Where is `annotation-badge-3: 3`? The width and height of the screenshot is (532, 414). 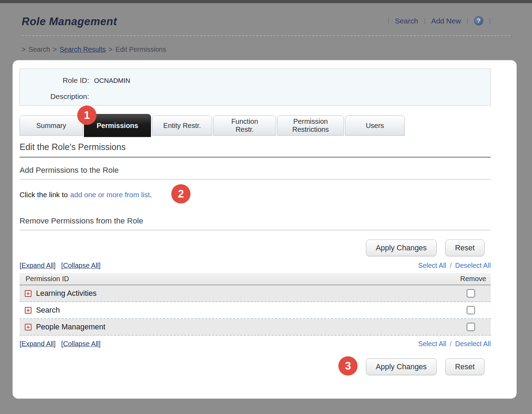 annotation-badge-3: 3 is located at coordinates (348, 366).